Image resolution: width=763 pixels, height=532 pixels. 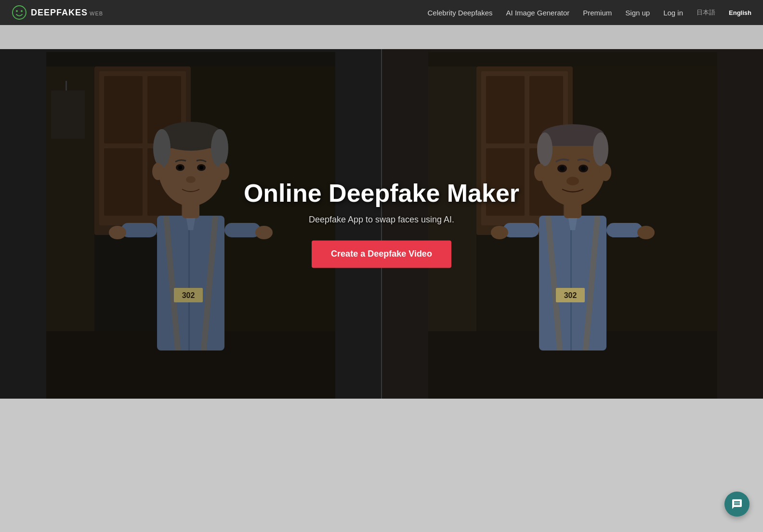 What do you see at coordinates (638, 13) in the screenshot?
I see `nav-sign-up: Sign up` at bounding box center [638, 13].